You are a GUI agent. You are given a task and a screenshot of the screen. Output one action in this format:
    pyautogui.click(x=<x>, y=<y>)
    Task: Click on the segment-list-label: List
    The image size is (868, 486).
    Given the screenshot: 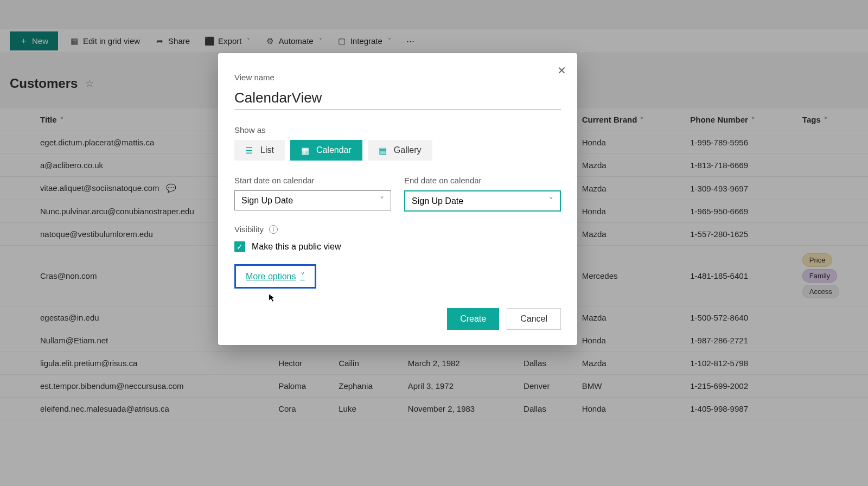 What is the action you would take?
    pyautogui.click(x=267, y=150)
    